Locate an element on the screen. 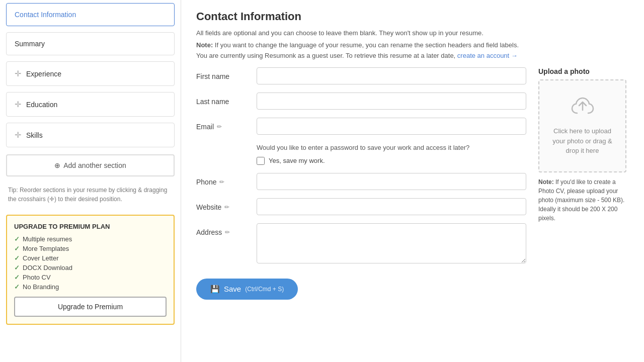  guest-banner: You are currently using Resumonk as a gu… is located at coordinates (413, 55).